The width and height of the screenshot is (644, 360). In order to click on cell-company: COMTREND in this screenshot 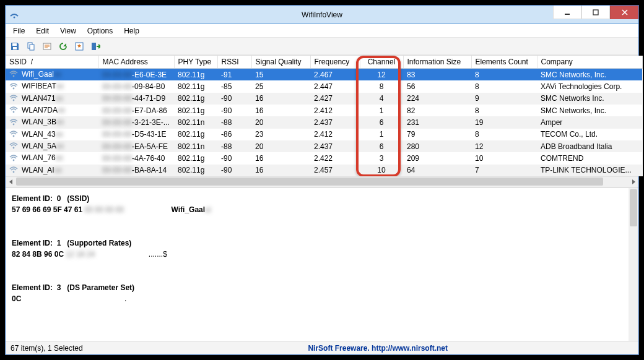, I will do `click(590, 158)`.